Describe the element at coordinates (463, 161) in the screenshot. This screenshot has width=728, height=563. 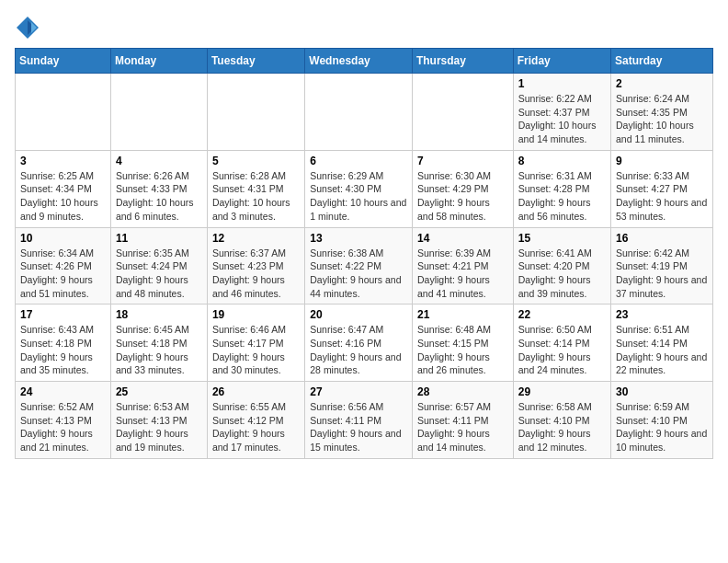
I see `day-number: 7` at that location.